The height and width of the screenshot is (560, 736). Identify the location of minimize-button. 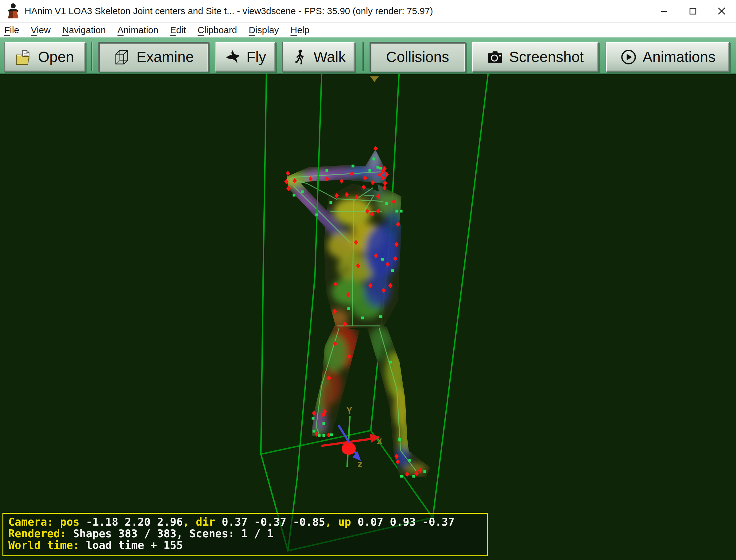
(664, 11).